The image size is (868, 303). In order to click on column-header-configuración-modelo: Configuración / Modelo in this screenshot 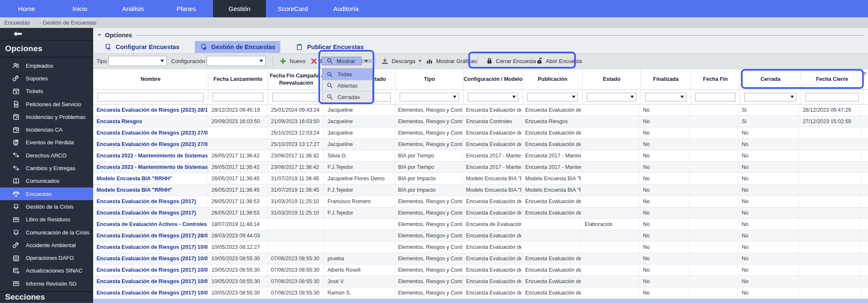, I will do `click(493, 80)`.